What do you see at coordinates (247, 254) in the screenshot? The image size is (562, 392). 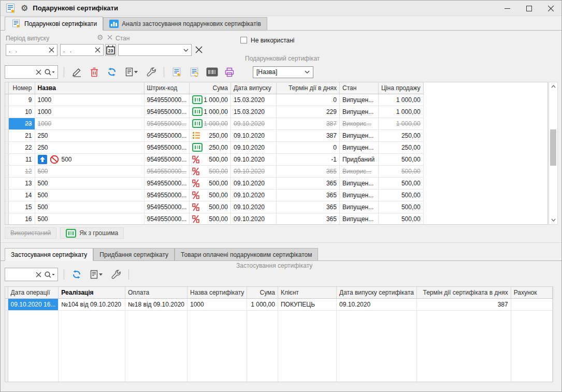 I see `tab-goods-paid: Товари оплачені подарунковим сертифікато…` at bounding box center [247, 254].